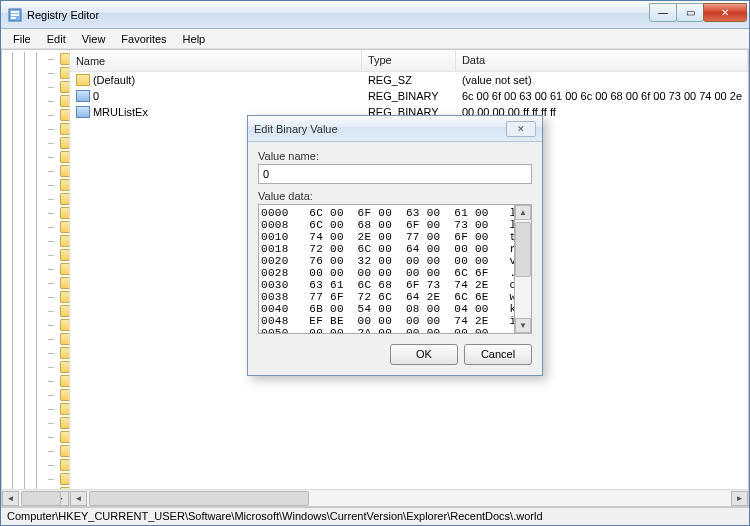 The image size is (750, 526). I want to click on scroll-up-icon: ▲, so click(523, 212).